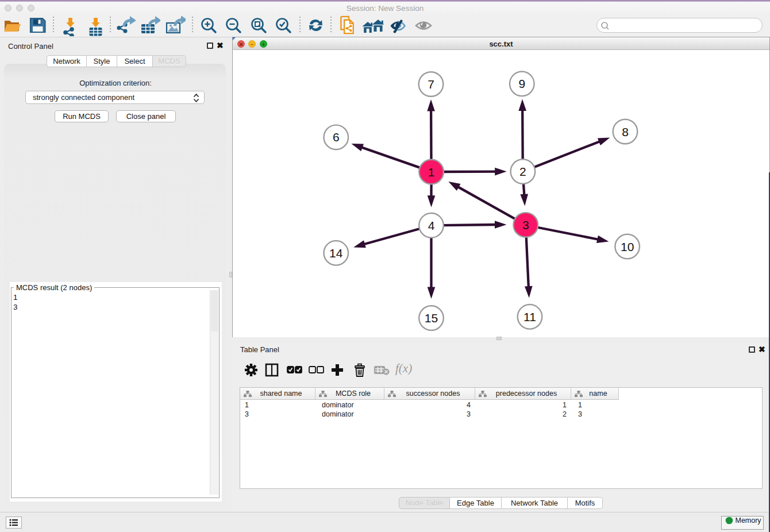 This screenshot has height=532, width=770. What do you see at coordinates (625, 132) in the screenshot?
I see `svg-text: 8` at bounding box center [625, 132].